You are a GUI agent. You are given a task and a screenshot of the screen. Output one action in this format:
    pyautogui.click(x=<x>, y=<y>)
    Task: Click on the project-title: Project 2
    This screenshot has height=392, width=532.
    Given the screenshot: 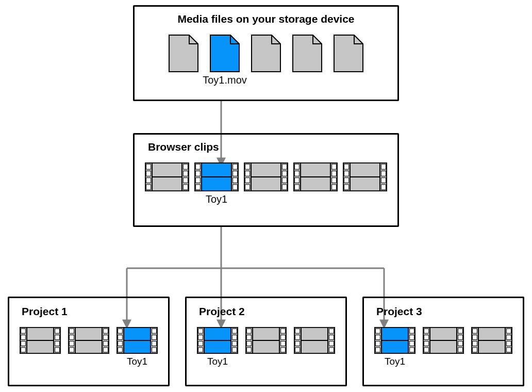 What is the action you would take?
    pyautogui.click(x=222, y=312)
    